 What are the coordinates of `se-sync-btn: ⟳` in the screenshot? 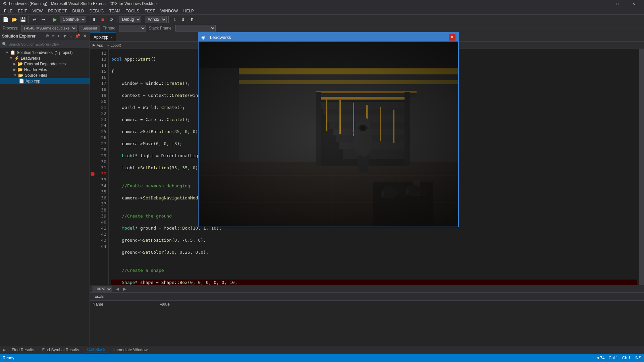 It's located at (48, 36).